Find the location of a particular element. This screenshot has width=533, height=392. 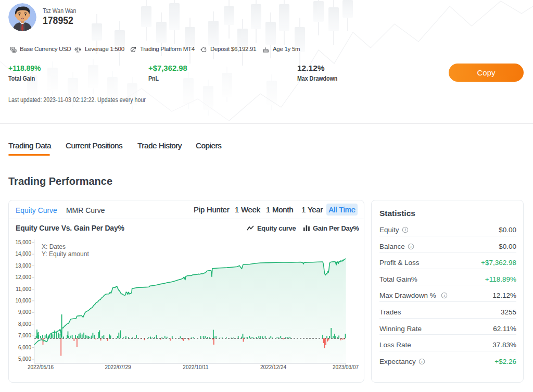

svg-text: 12,000 is located at coordinates (23, 277).